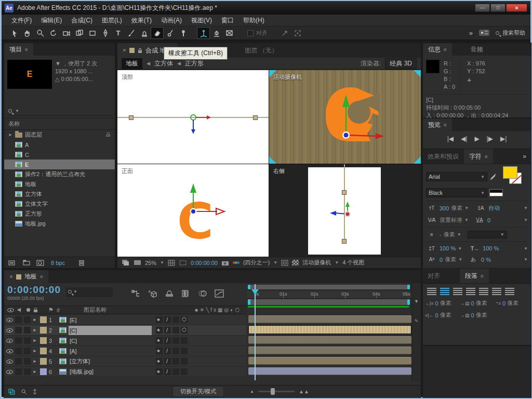  I want to click on draft-3d-icon, so click(153, 294).